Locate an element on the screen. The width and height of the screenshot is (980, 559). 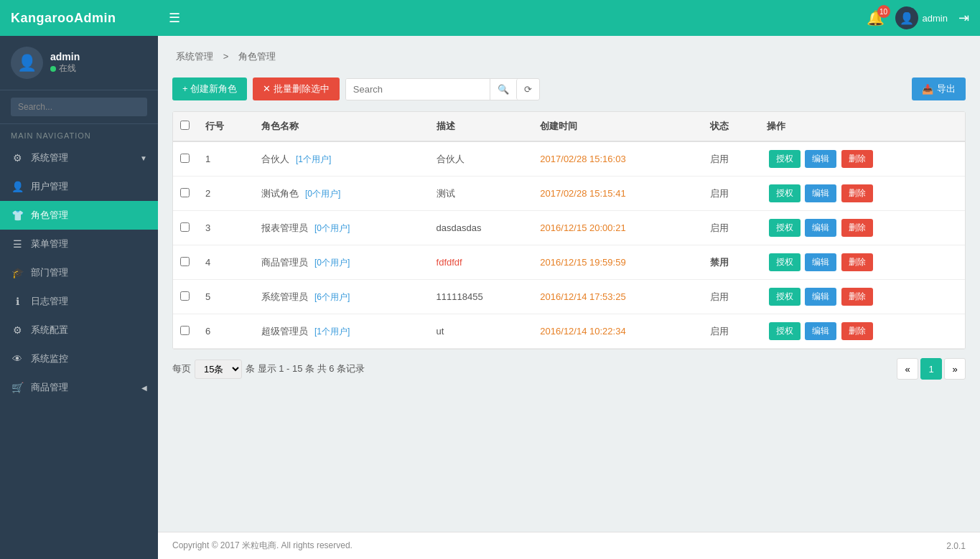
row-actions-4: 授权 编辑 删除 is located at coordinates (862, 263).